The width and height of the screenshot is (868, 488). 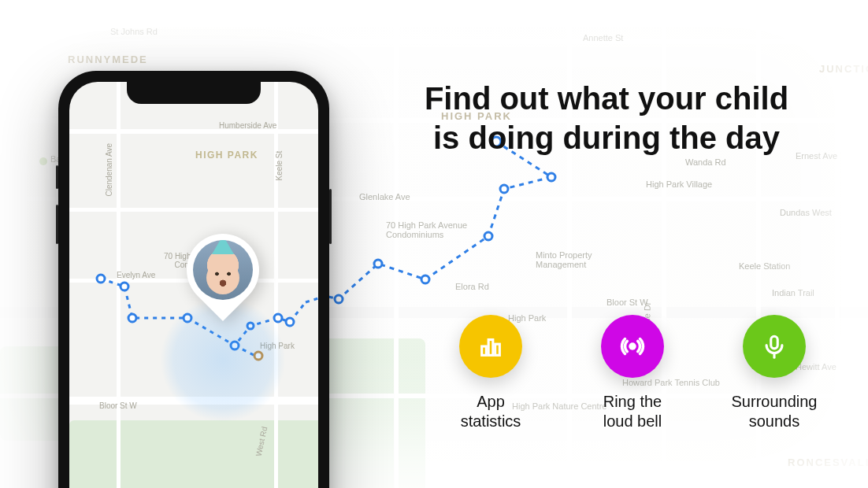 I want to click on map-label: Elora Rd, so click(x=473, y=287).